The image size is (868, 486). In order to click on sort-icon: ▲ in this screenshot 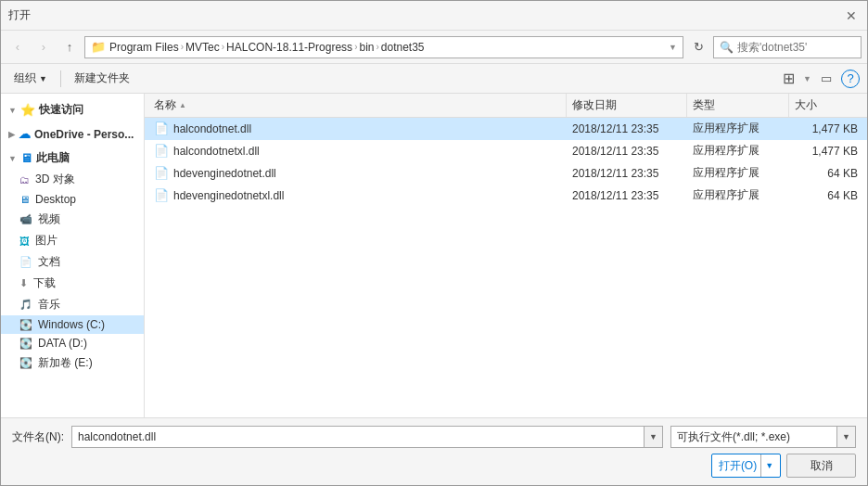, I will do `click(183, 106)`.